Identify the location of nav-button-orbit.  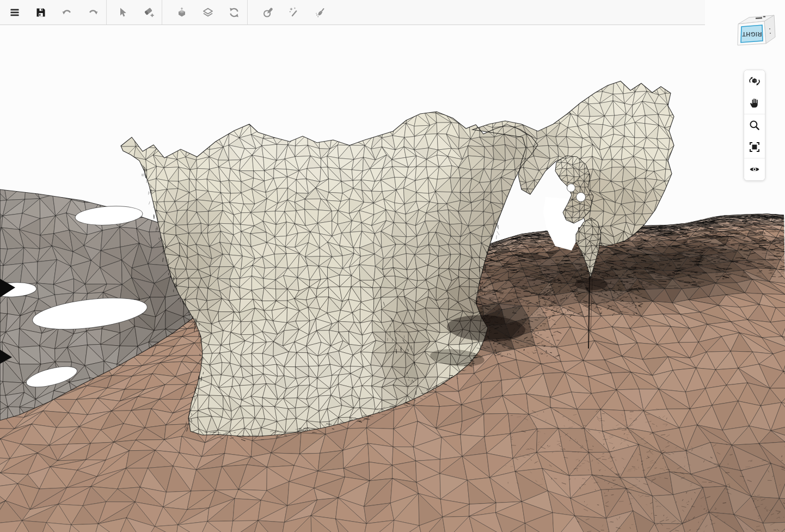
(755, 81).